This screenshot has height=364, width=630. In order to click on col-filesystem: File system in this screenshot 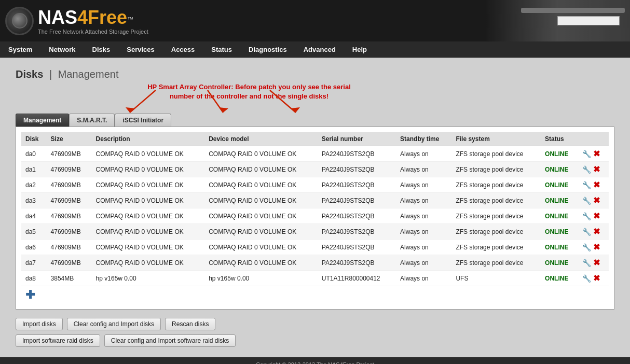, I will do `click(496, 139)`.